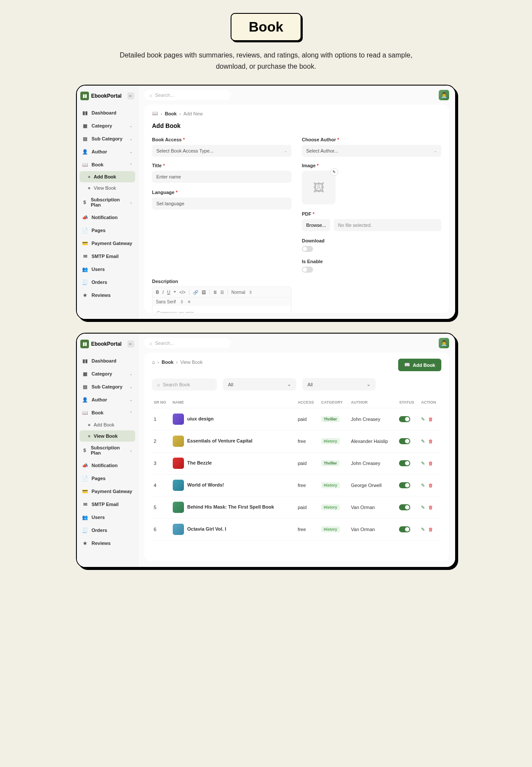 Image resolution: width=532 pixels, height=767 pixels. What do you see at coordinates (420, 365) in the screenshot?
I see `add-book-button: 📖Add Book` at bounding box center [420, 365].